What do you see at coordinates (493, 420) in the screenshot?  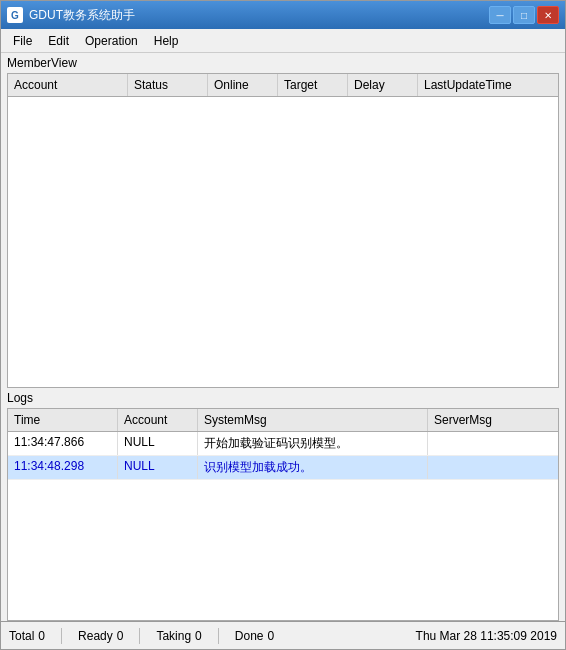 I see `log-col-servermsg: ServerMsg` at bounding box center [493, 420].